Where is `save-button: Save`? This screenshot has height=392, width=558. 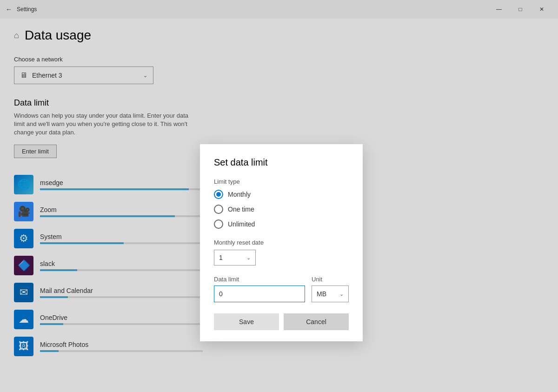
save-button: Save is located at coordinates (246, 322).